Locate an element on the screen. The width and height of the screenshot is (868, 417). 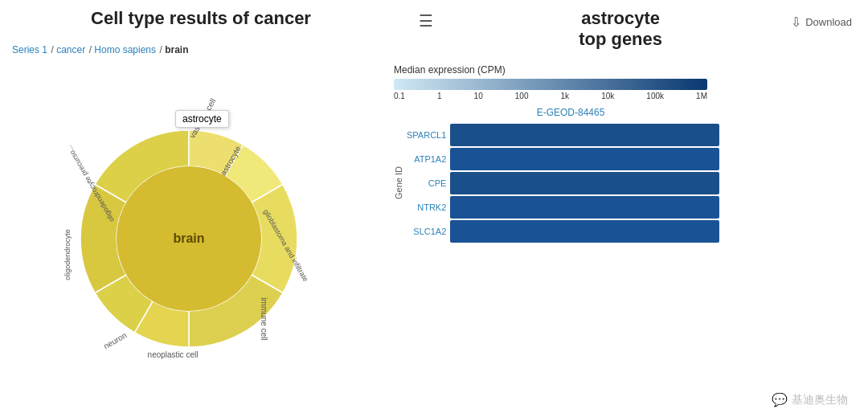
watermark-icon: 💬 is located at coordinates (780, 400).